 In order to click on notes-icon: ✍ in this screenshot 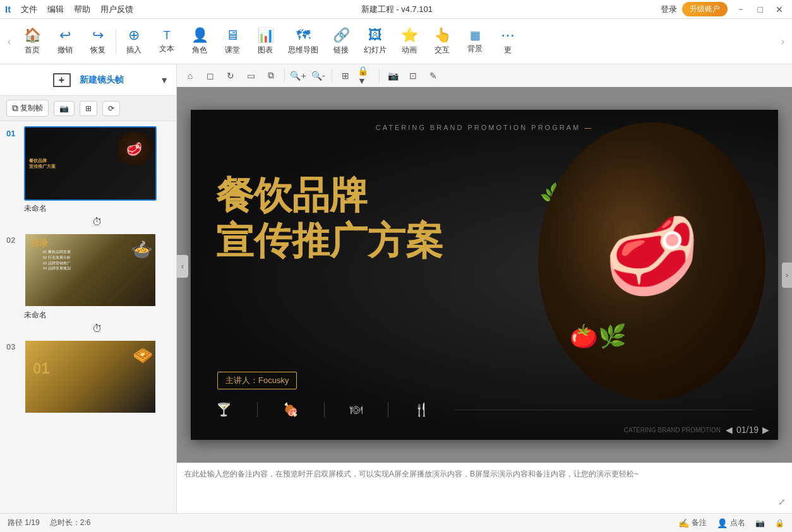, I will do `click(683, 523)`.